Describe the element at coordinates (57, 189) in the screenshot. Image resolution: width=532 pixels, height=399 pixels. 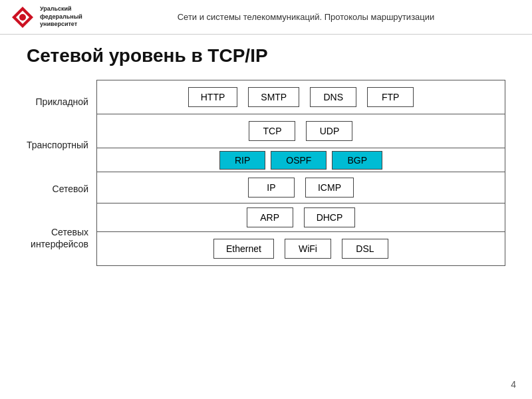
I see `layer-network: Сетевой` at that location.